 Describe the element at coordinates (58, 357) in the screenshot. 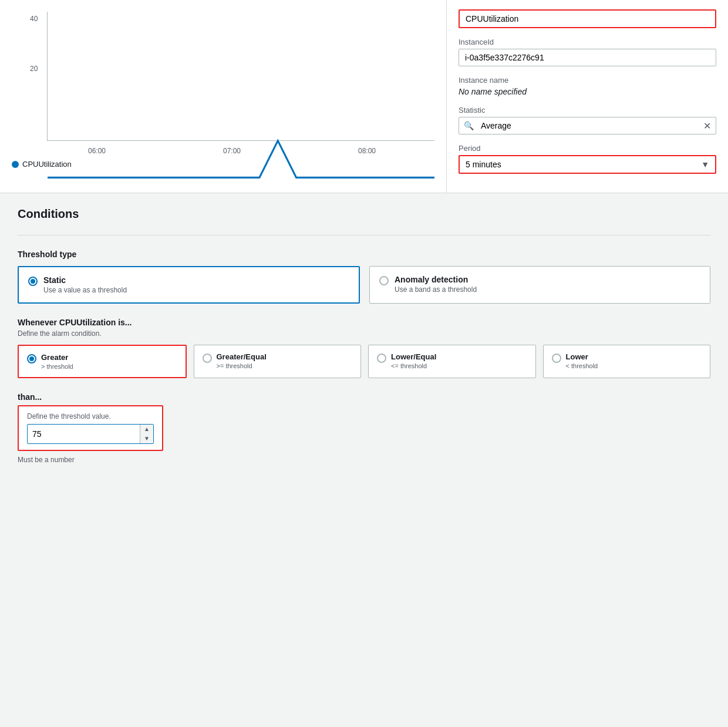

I see `greater-title: Greater` at that location.